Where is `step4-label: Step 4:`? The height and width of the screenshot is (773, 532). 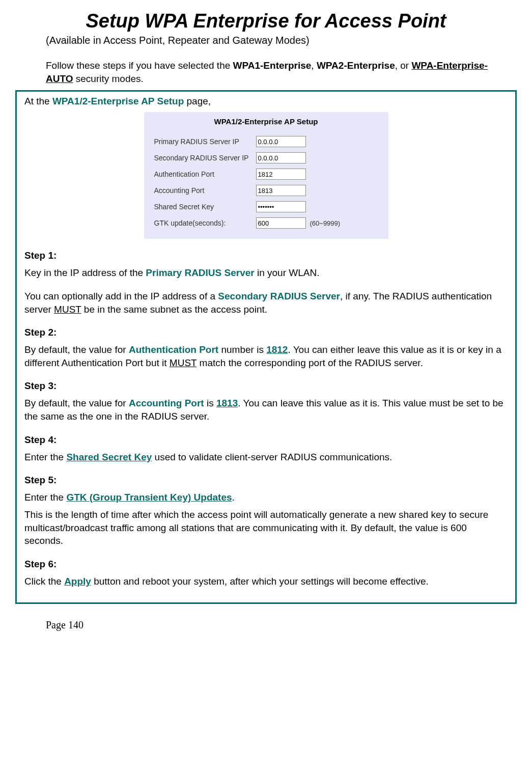 step4-label: Step 4: is located at coordinates (266, 440).